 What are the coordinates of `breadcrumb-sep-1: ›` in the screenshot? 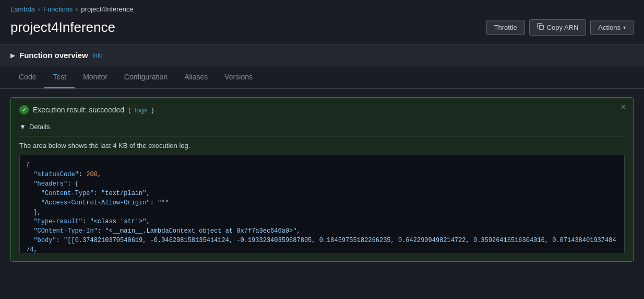 It's located at (39, 9).